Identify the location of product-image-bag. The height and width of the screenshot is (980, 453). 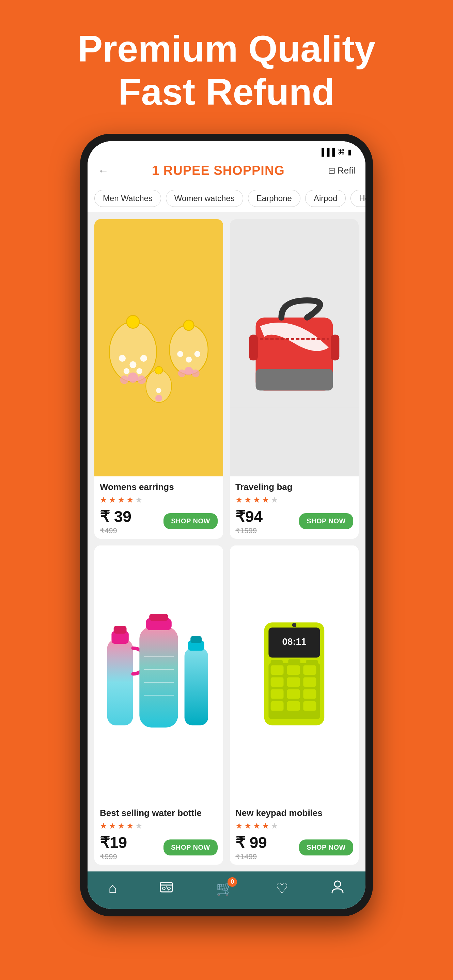
(294, 348).